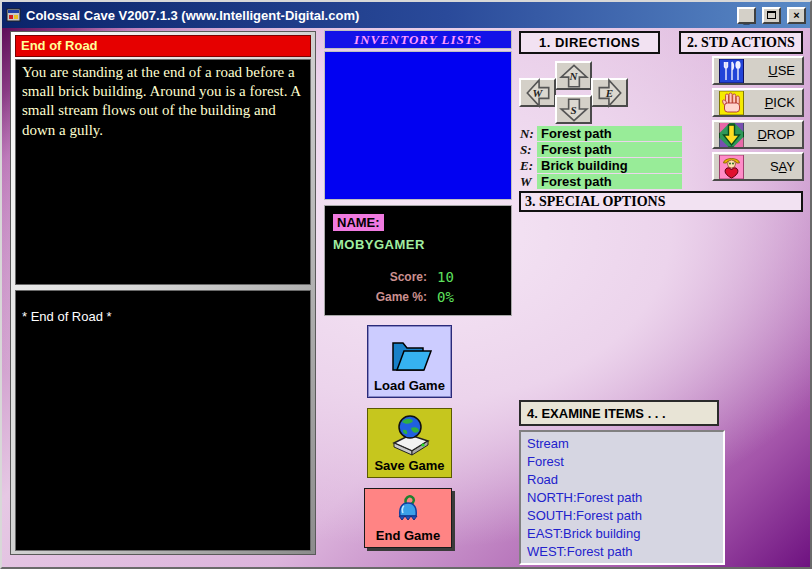 The image size is (812, 569). I want to click on down-arrow-icon, so click(732, 135).